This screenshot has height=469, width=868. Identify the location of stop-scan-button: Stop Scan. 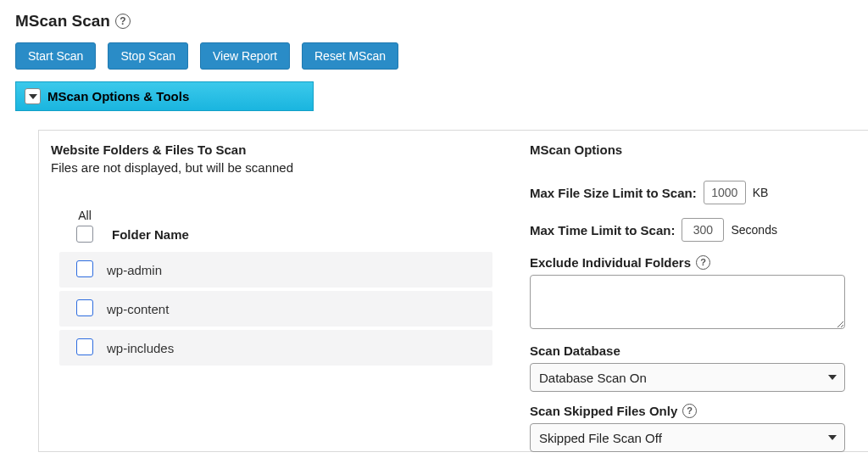
(147, 56).